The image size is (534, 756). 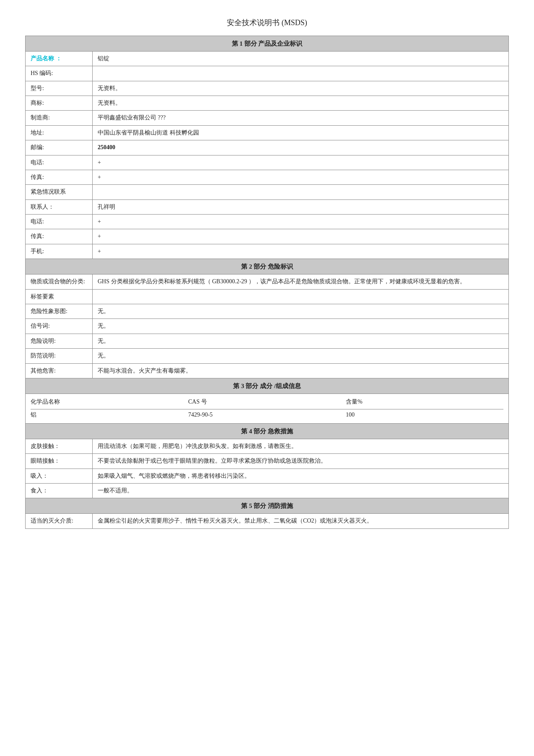 What do you see at coordinates (267, 74) in the screenshot?
I see `table-row: HS 编码:` at bounding box center [267, 74].